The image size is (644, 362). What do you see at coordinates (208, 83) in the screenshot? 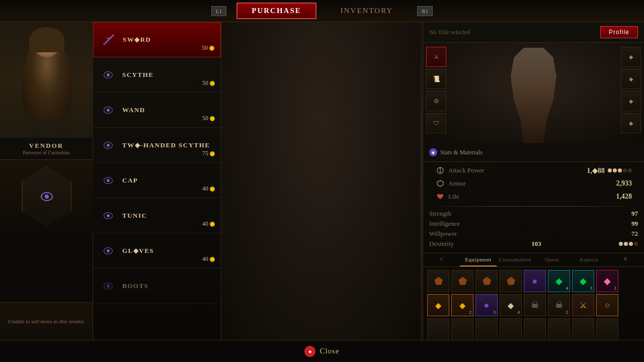
I see `item-price-scythe: 50` at bounding box center [208, 83].